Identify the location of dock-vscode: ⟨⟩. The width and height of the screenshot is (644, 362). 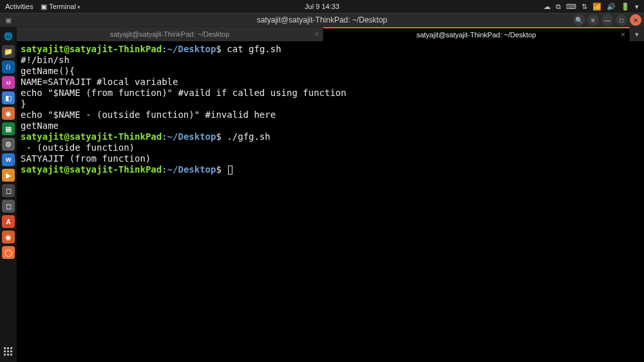
(8, 67).